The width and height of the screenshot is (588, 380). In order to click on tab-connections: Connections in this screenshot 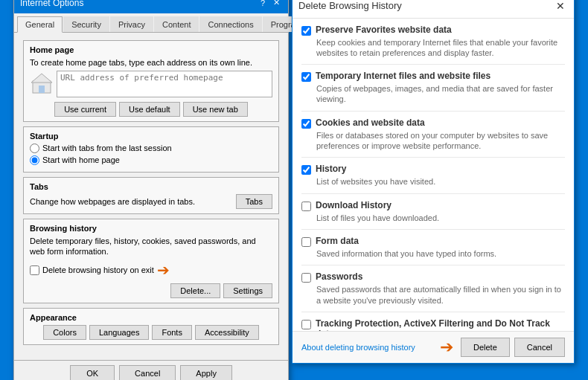, I will do `click(231, 24)`.